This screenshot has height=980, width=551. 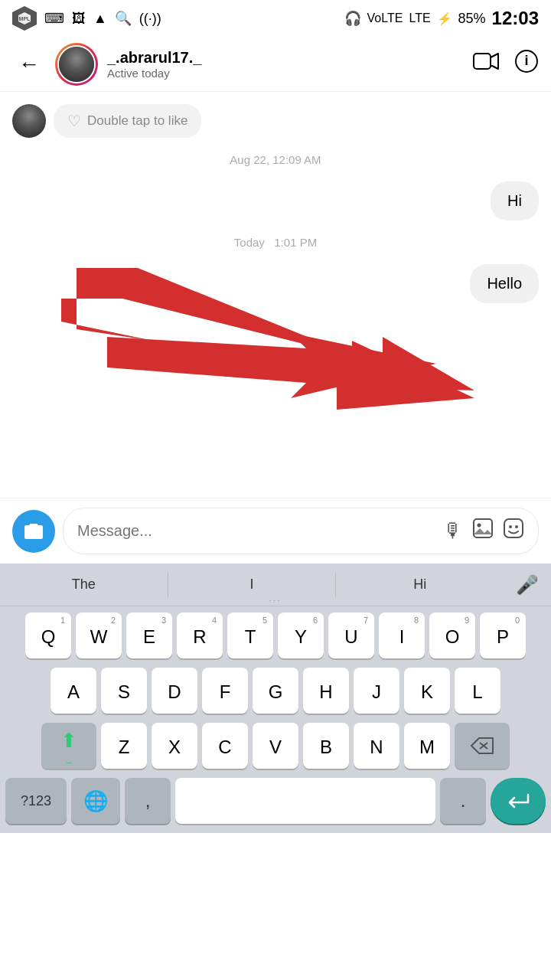 I want to click on enter-key, so click(x=518, y=801).